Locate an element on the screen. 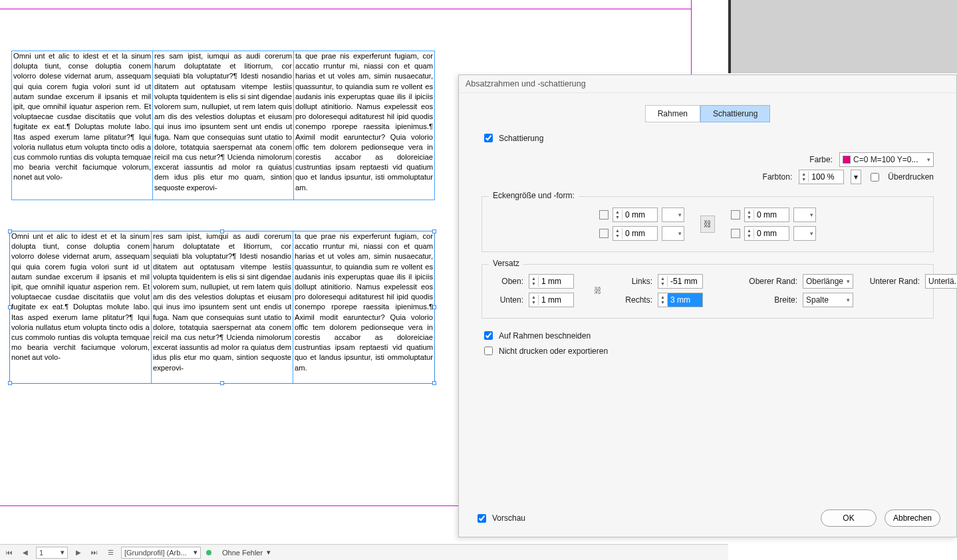  preview-checkbox is located at coordinates (481, 519).